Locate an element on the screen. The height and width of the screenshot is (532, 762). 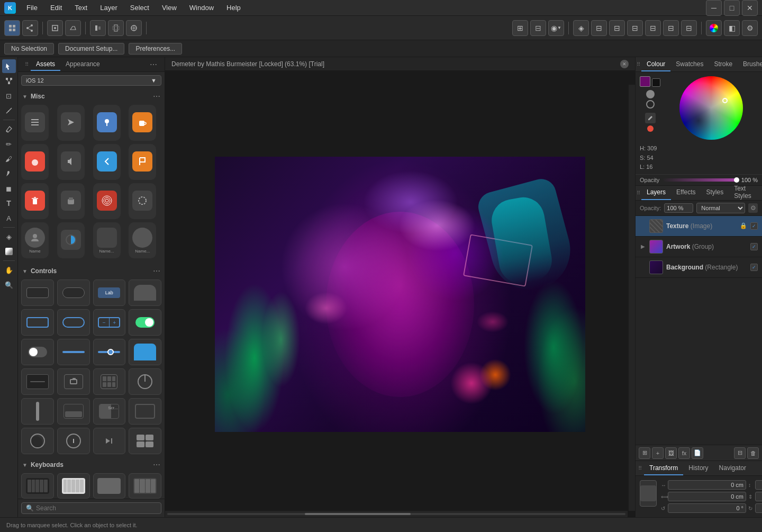
ctrl-badge is located at coordinates (74, 293).